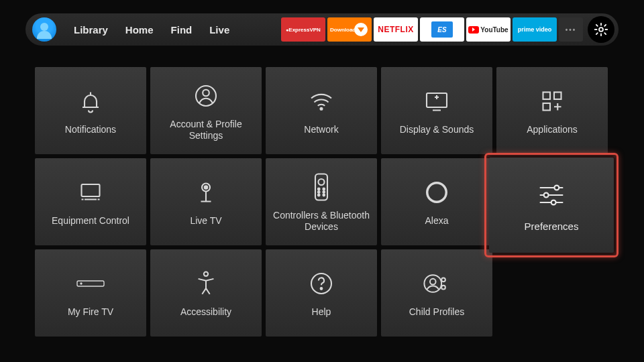 The width and height of the screenshot is (644, 362). What do you see at coordinates (91, 130) in the screenshot?
I see `tile-label: Notifications` at bounding box center [91, 130].